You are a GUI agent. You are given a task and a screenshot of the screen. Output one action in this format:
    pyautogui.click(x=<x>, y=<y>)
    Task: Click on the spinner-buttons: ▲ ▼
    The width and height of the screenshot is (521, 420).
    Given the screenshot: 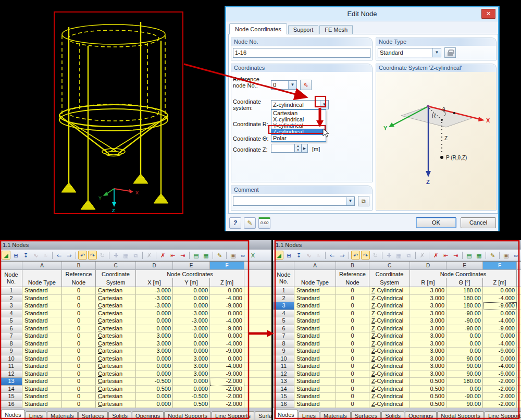 What is the action you would take?
    pyautogui.click(x=298, y=148)
    